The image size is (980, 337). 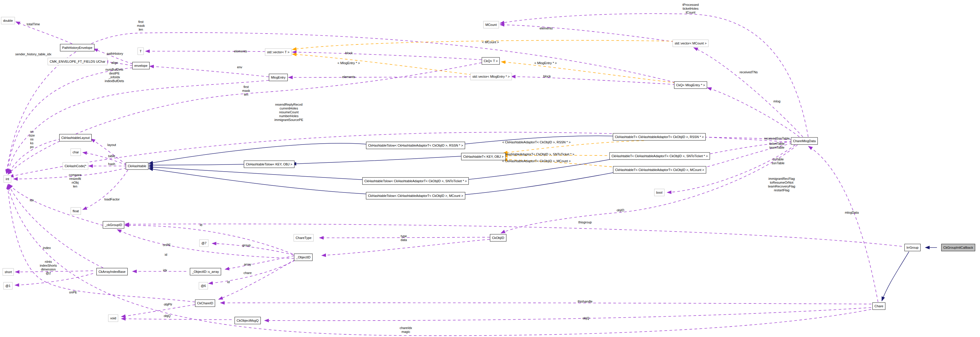 I want to click on class-node-chare-mlog-data: ChareMlogData, so click(x=804, y=141).